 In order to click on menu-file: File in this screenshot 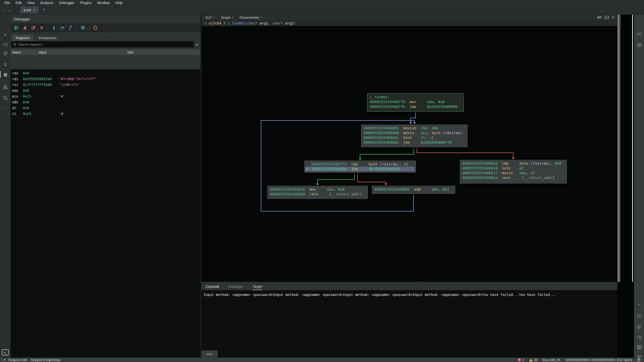, I will do `click(7, 3)`.